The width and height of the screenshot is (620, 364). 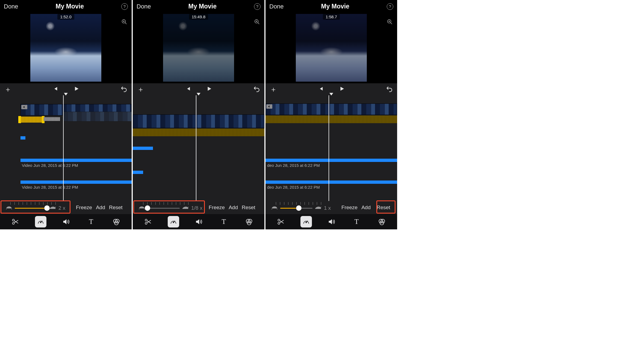 I want to click on preview-area: 15:49.8, so click(x=199, y=48).